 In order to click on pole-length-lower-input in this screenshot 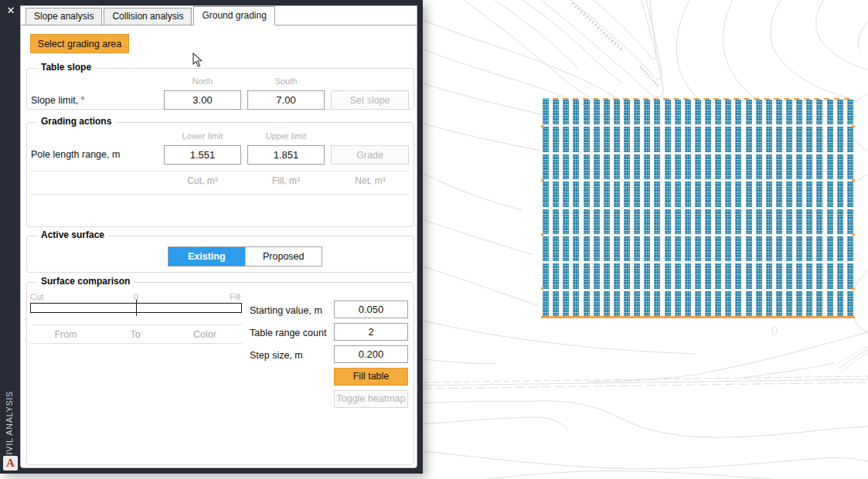, I will do `click(203, 155)`.